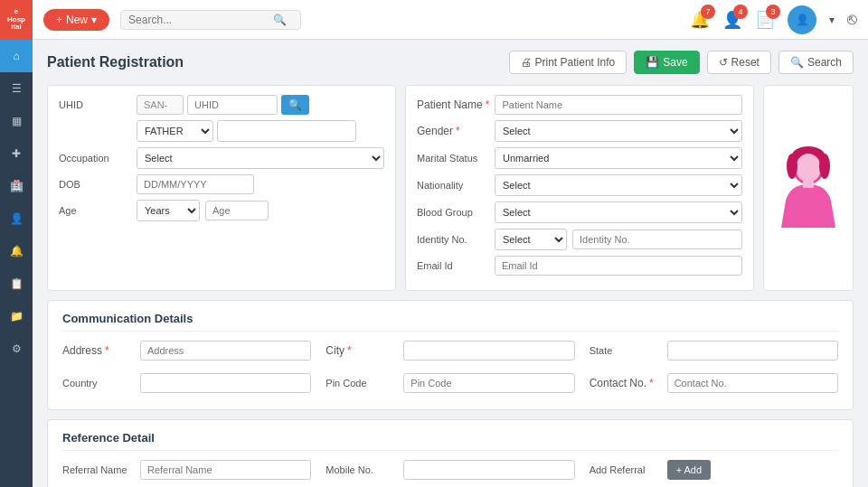  Describe the element at coordinates (16, 186) in the screenshot. I see `hospital-icon: 🏥` at that location.